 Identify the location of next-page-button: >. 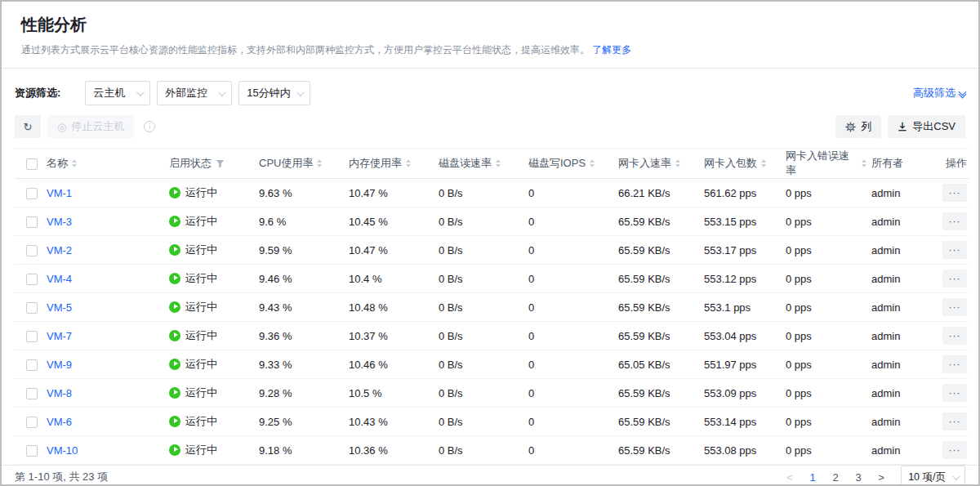
(881, 477).